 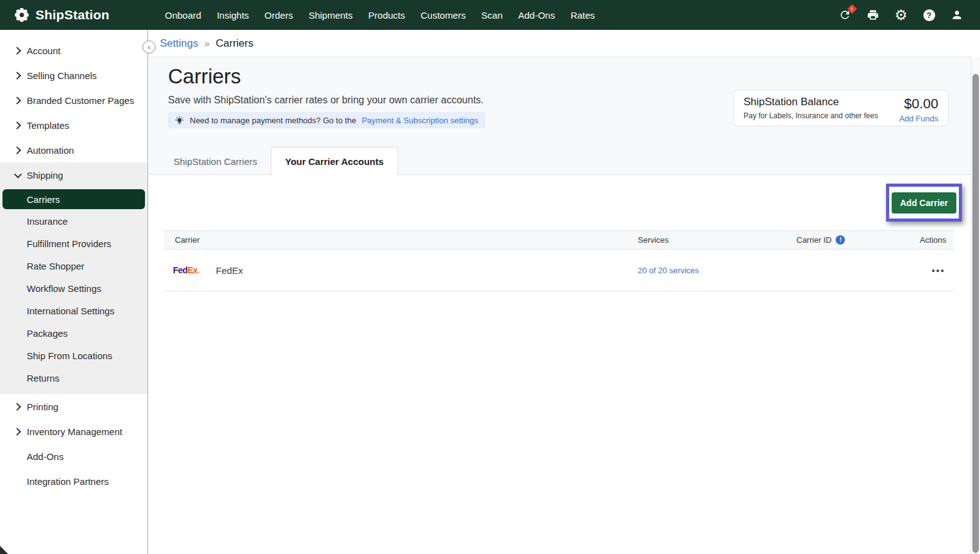 I want to click on breadcrumb-settings-link: Settings, so click(x=179, y=44).